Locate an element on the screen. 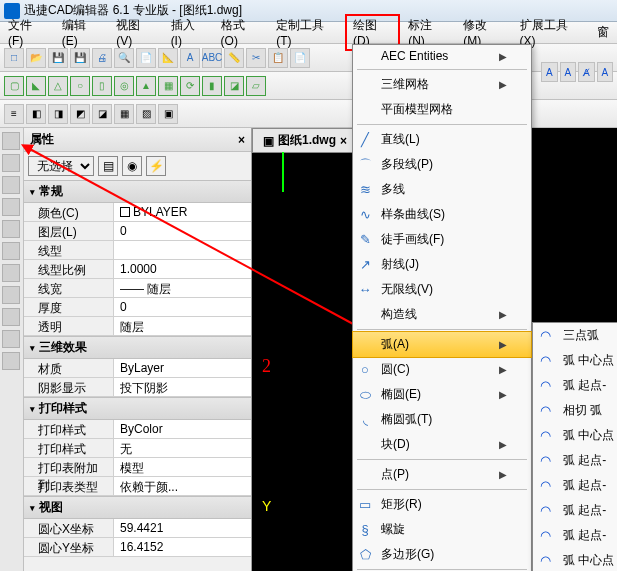 Image resolution: width=617 pixels, height=571 pixels. menu-item: ↔无限线(V) is located at coordinates (442, 290).